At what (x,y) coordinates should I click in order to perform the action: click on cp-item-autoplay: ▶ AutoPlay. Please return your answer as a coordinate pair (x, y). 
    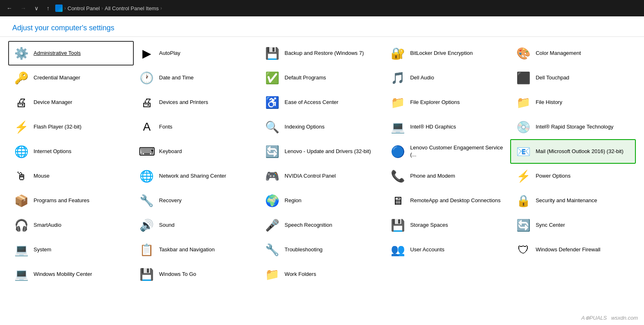
    Looking at the image, I should click on (196, 53).